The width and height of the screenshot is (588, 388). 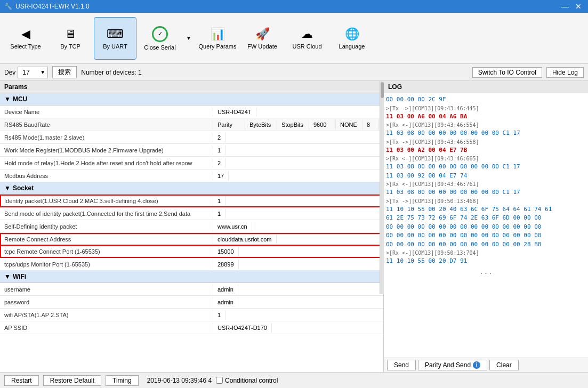 I want to click on table-row: Device Name USR-IO424T, so click(x=192, y=112).